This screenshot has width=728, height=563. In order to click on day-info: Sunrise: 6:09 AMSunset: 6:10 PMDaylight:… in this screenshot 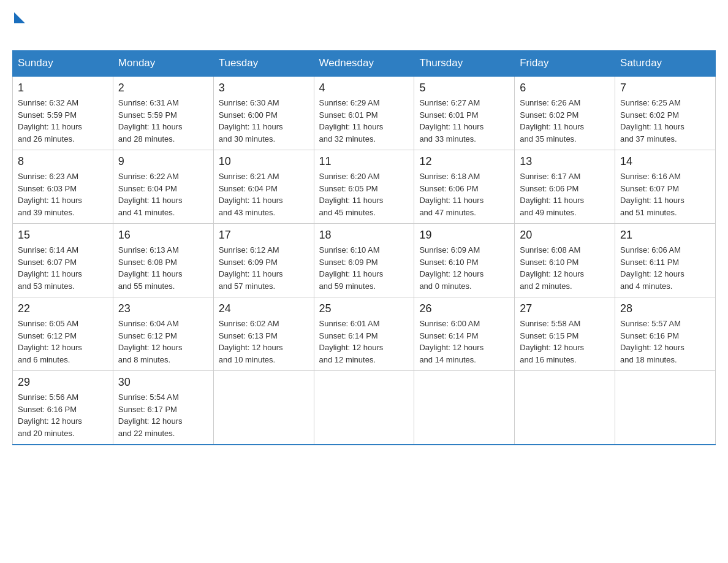, I will do `click(464, 268)`.